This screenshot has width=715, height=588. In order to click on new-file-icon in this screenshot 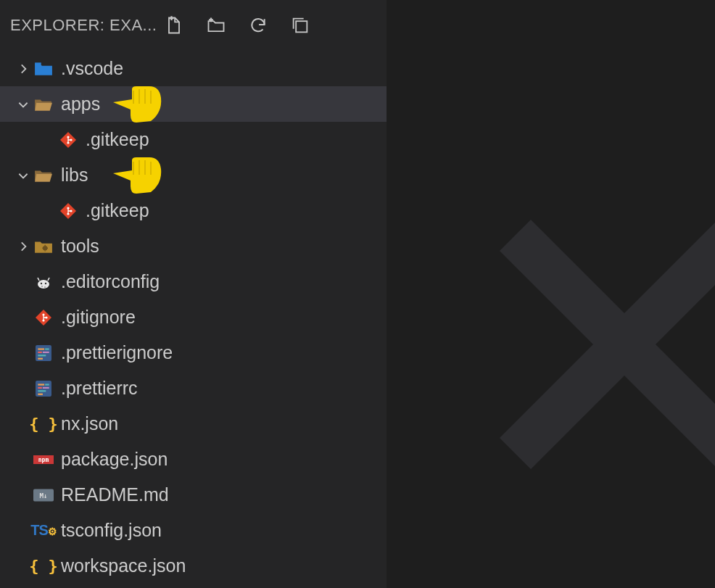, I will do `click(174, 25)`.